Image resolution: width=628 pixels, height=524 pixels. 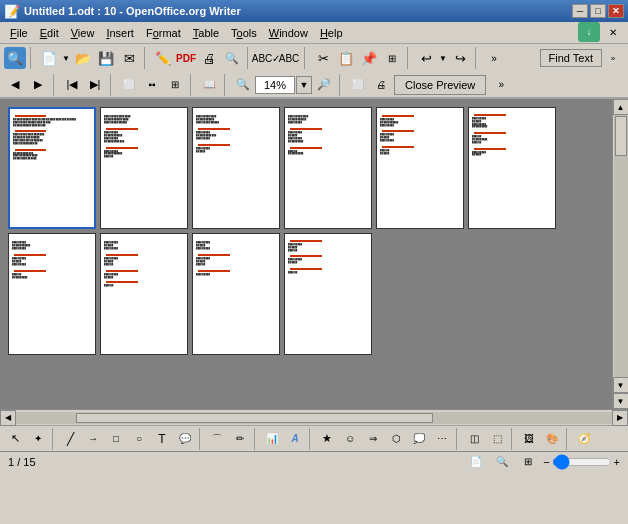 I want to click on redo-btn: ↪, so click(x=460, y=58).